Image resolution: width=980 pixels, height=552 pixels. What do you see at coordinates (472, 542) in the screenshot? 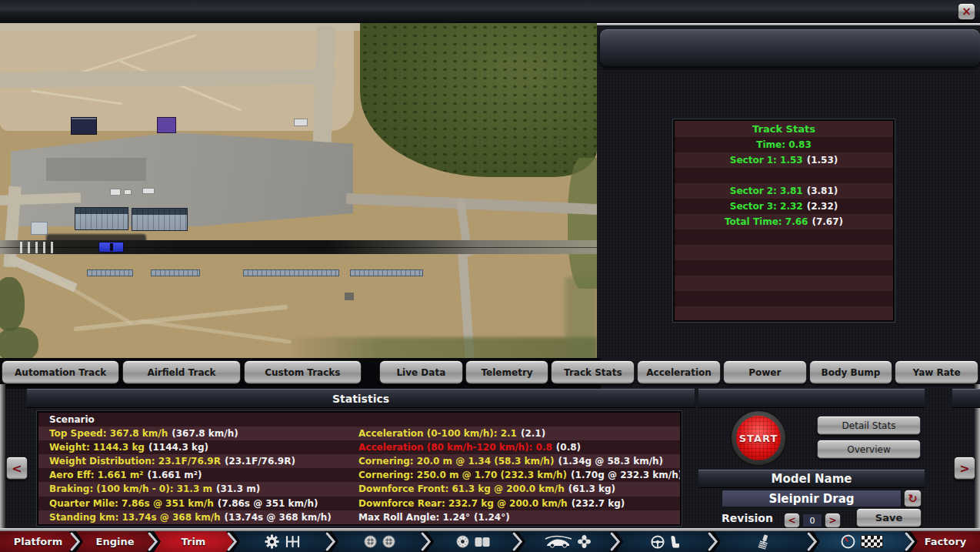
I see `nav-brakes` at bounding box center [472, 542].